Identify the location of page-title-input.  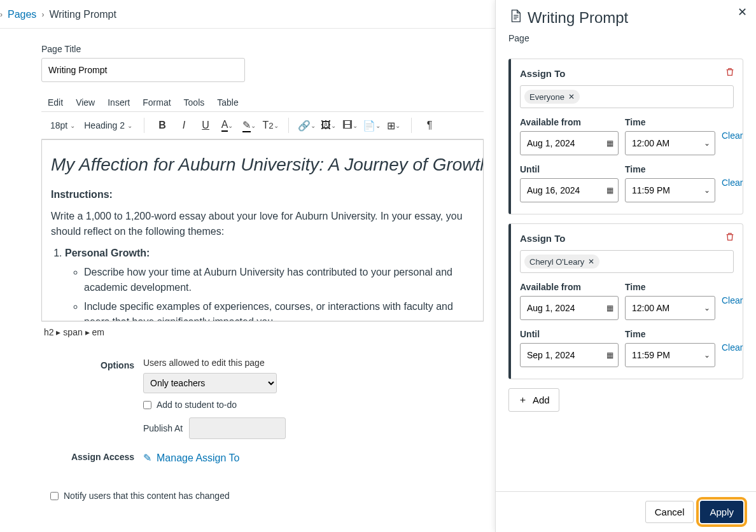
(143, 70).